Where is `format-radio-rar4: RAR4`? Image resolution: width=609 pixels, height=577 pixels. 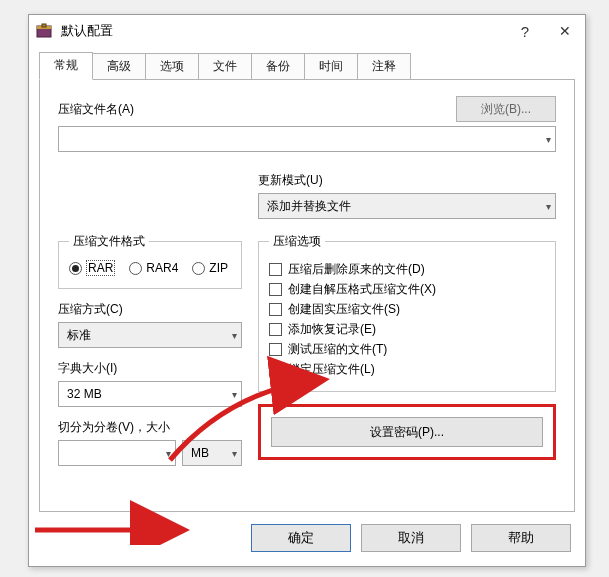 format-radio-rar4: RAR4 is located at coordinates (154, 268).